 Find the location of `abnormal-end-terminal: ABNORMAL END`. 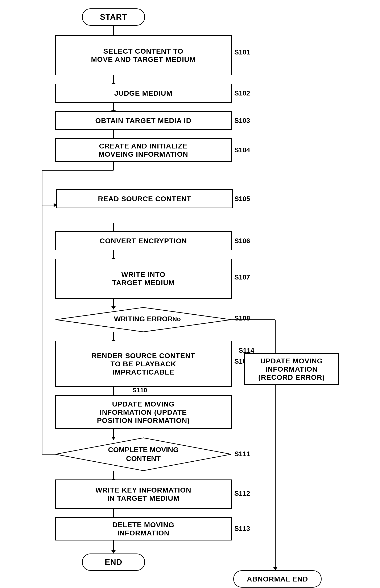

abnormal-end-terminal: ABNORMAL END is located at coordinates (277, 579).